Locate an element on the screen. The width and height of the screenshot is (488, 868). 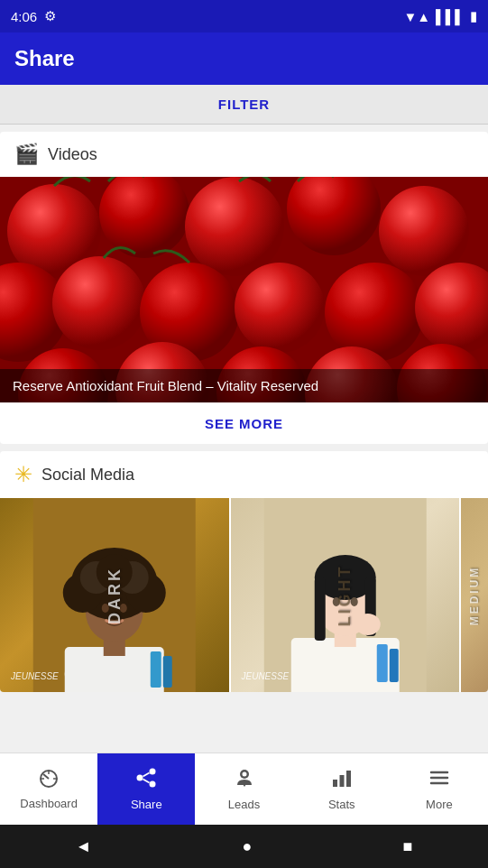
see-more-row: SEE MORE is located at coordinates (244, 423).